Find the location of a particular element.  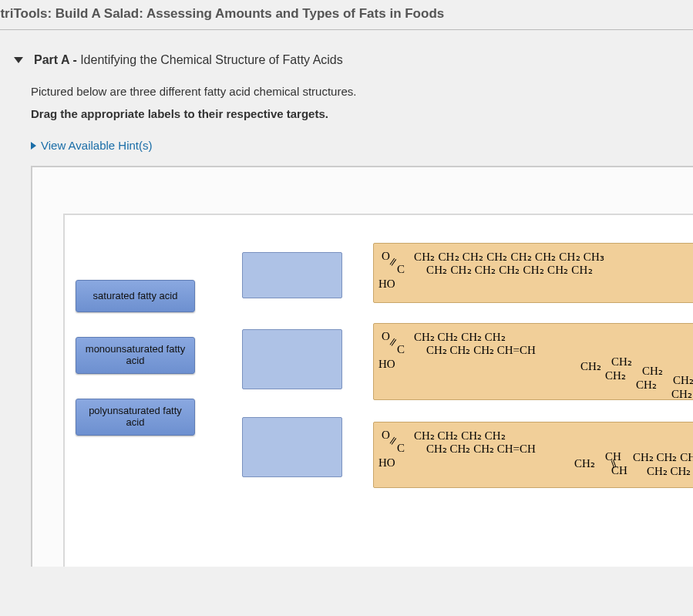

sat-chain-top: CH₂ CH₂ CH₂ CH₂ CH₂ CH₂ CH₂ CH₃ is located at coordinates (509, 257).